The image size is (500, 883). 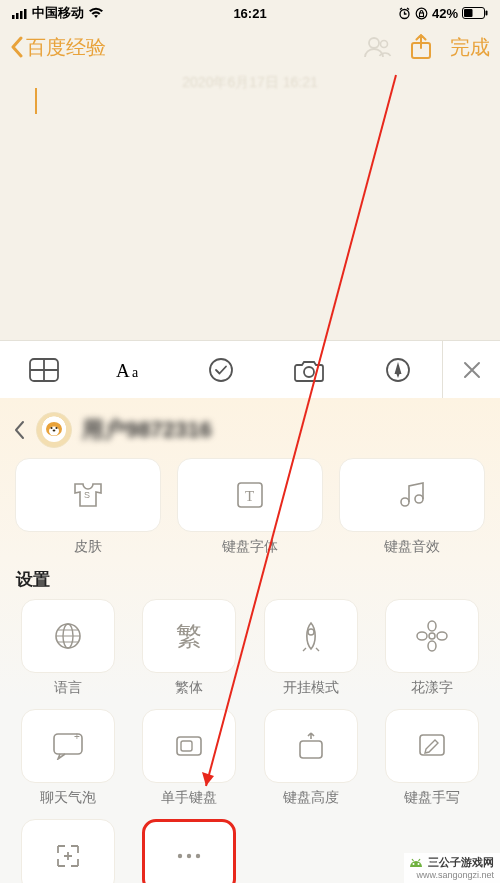 I want to click on tile-more-settings: 更多设置, so click(x=190, y=851).